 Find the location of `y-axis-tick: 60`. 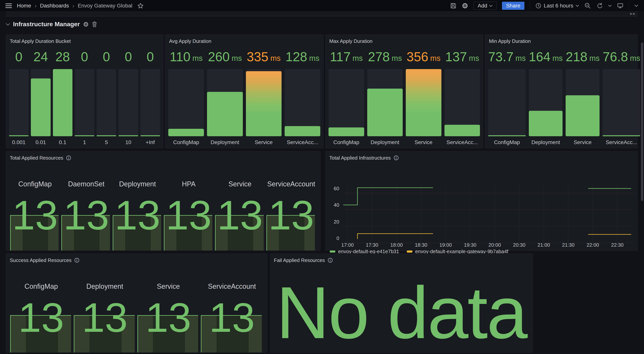

y-axis-tick: 60 is located at coordinates (332, 188).